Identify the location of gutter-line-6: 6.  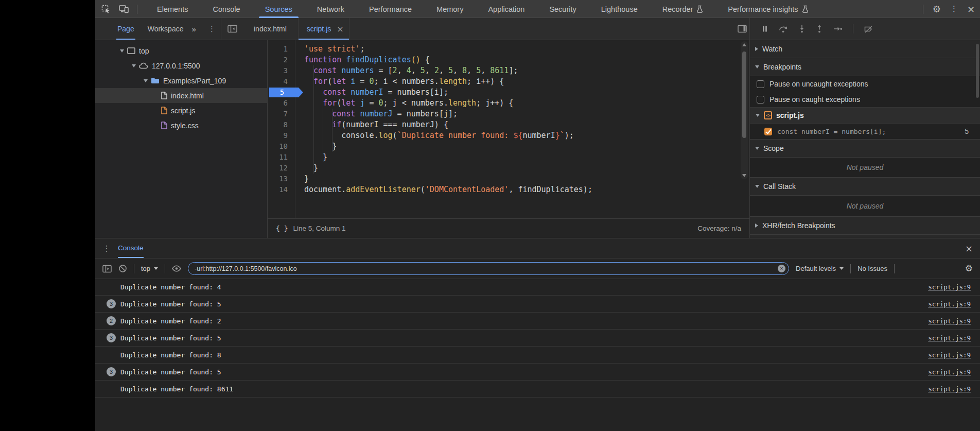
(281, 103).